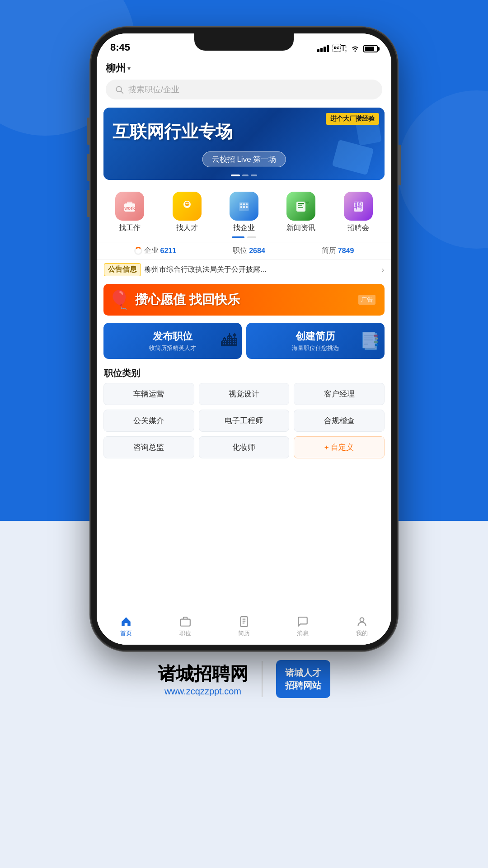  What do you see at coordinates (244, 394) in the screenshot?
I see `category-item: 视觉设计` at bounding box center [244, 394].